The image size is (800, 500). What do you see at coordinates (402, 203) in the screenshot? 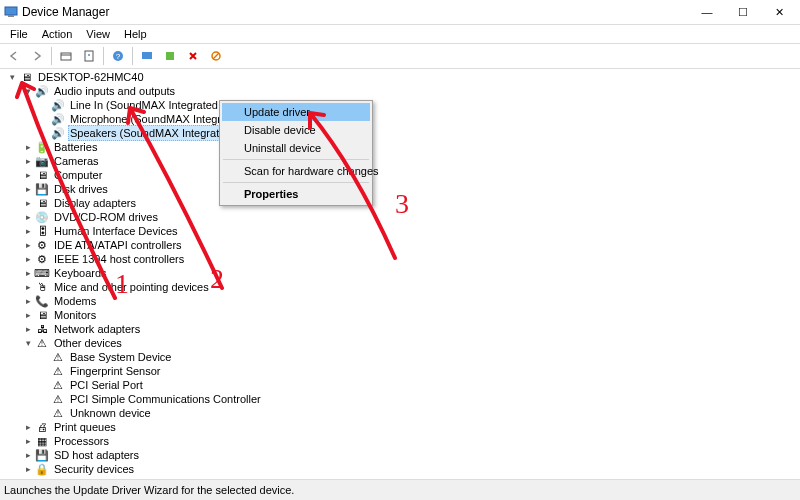
I see `category-item: ▸🖥Display adapters` at bounding box center [402, 203].